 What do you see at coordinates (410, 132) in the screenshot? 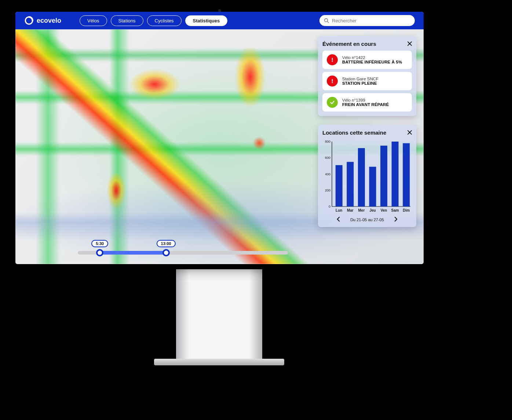
I see `chart-panel-close` at bounding box center [410, 132].